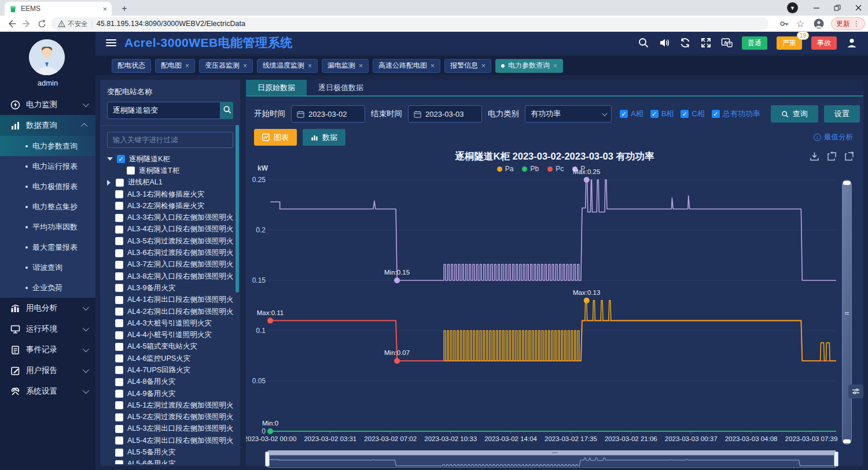  What do you see at coordinates (795, 114) in the screenshot?
I see `query-button: 查询` at bounding box center [795, 114].